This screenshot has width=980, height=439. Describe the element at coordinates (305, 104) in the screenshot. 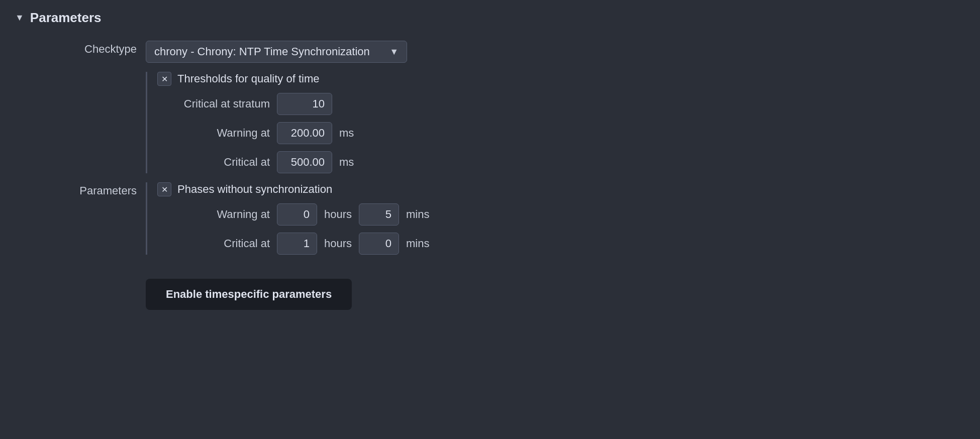

I see `critical-stratum-input` at that location.